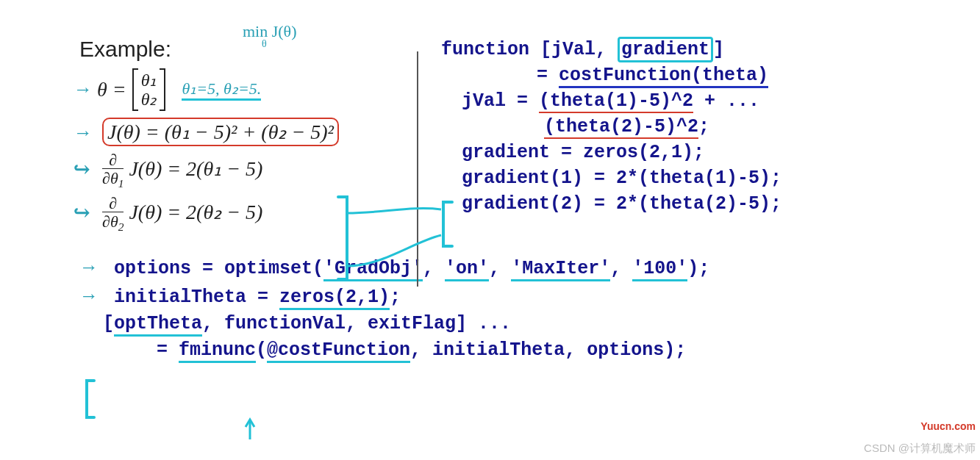 The image size is (980, 460). I want to click on params-note: θ₁=5, θ₂=5., so click(221, 90).